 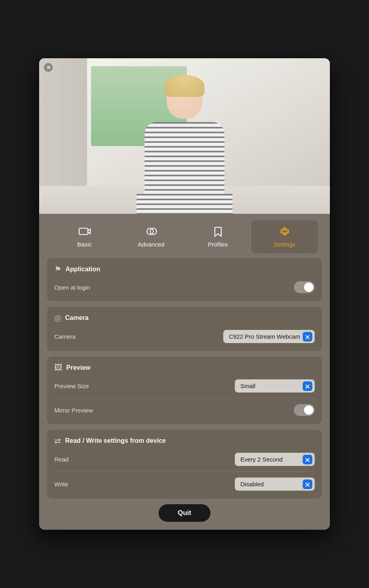 What do you see at coordinates (58, 368) in the screenshot?
I see `image-icon: 🖼` at bounding box center [58, 368].